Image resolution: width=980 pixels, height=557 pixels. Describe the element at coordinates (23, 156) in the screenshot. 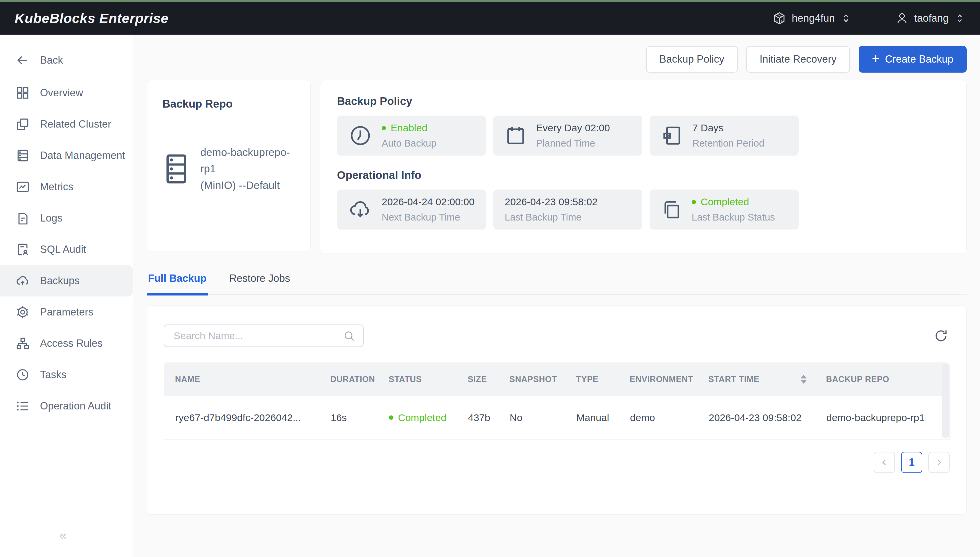

I see `data-management-icon` at that location.